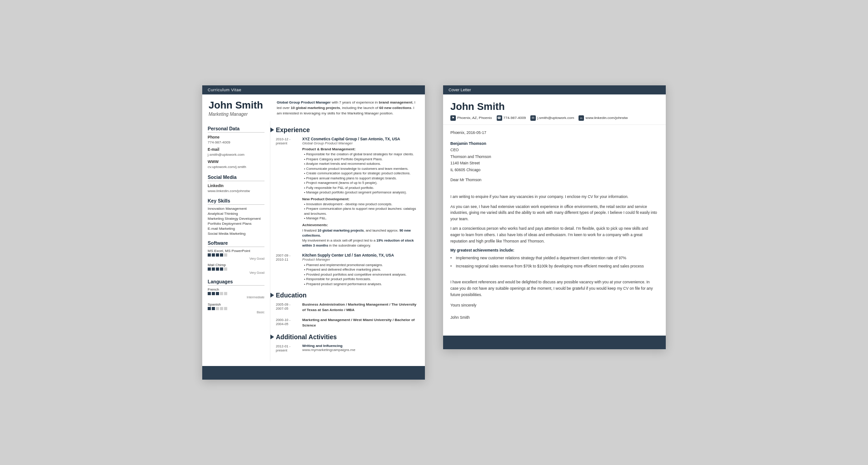  What do you see at coordinates (272, 130) in the screenshot?
I see `experience-arrow-icon` at bounding box center [272, 130].